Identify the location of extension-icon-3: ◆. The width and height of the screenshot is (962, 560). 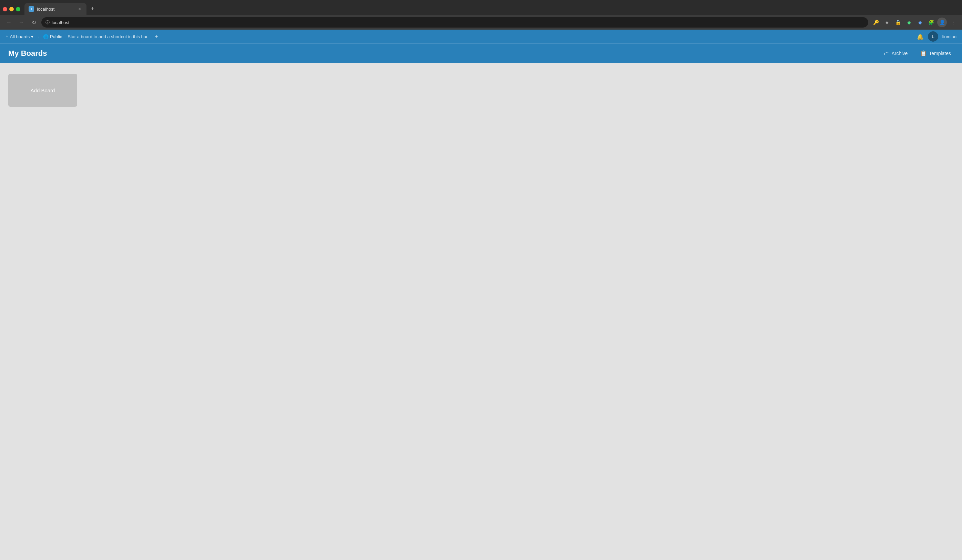
(920, 22).